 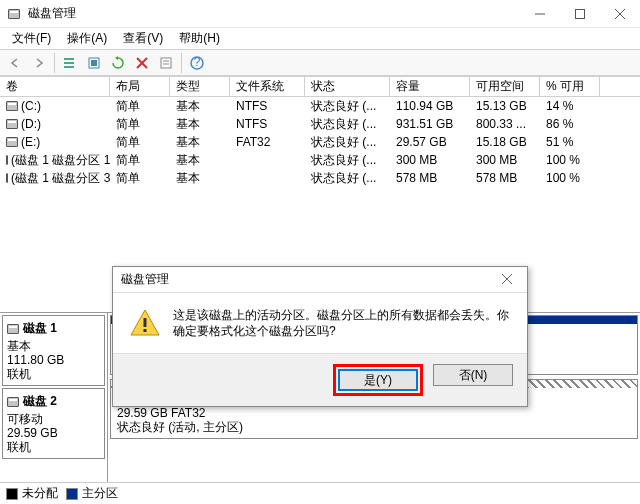 I want to click on cell-cap: 110.94 GB, so click(x=430, y=106).